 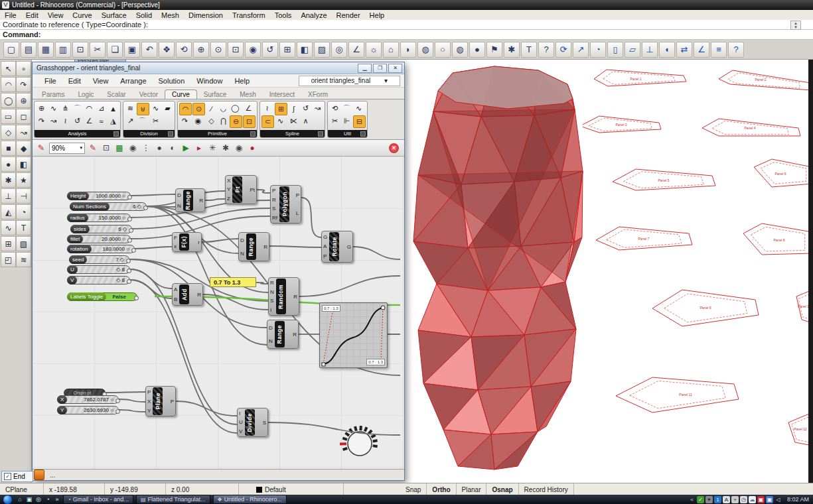 I want to click on ribbon-division-icon-7: ▰, so click(x=167, y=109).